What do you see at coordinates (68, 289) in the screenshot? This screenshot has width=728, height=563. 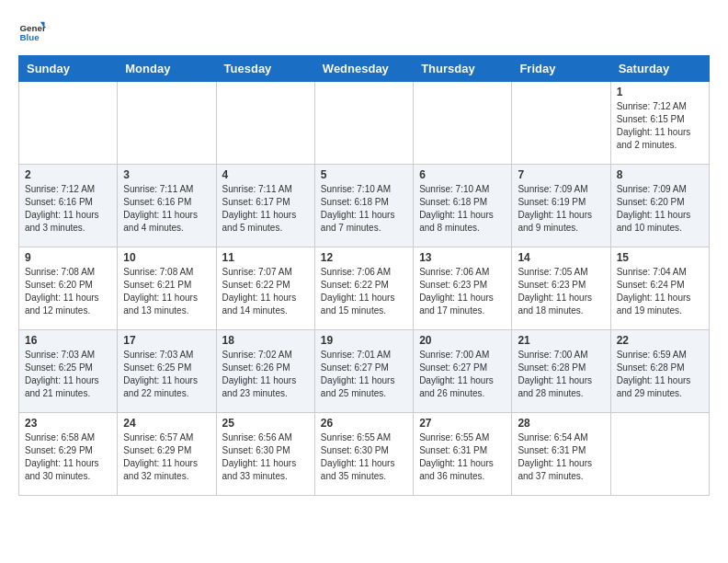 I see `calendar-day-cell: 9Sunrise: 7:08 AM Sunset: 6:20 PM Daylig…` at bounding box center [68, 289].